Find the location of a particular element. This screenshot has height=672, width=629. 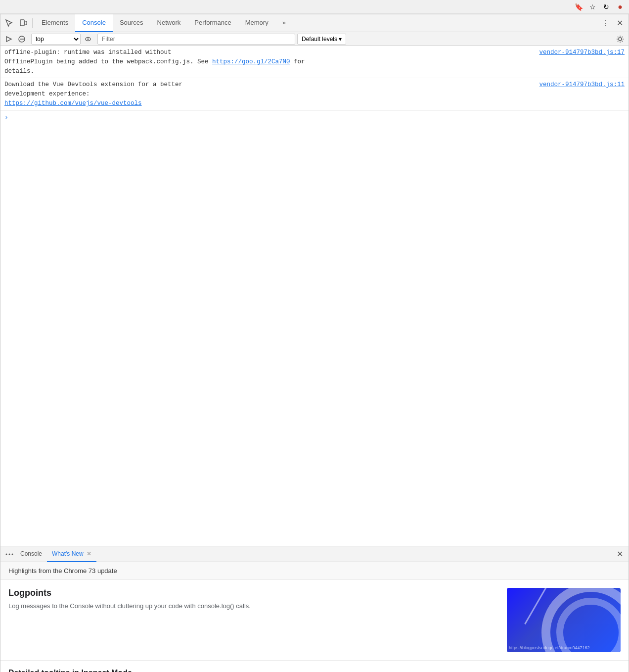

drawer-tab-whats-new: What's New ✕ is located at coordinates (72, 554).